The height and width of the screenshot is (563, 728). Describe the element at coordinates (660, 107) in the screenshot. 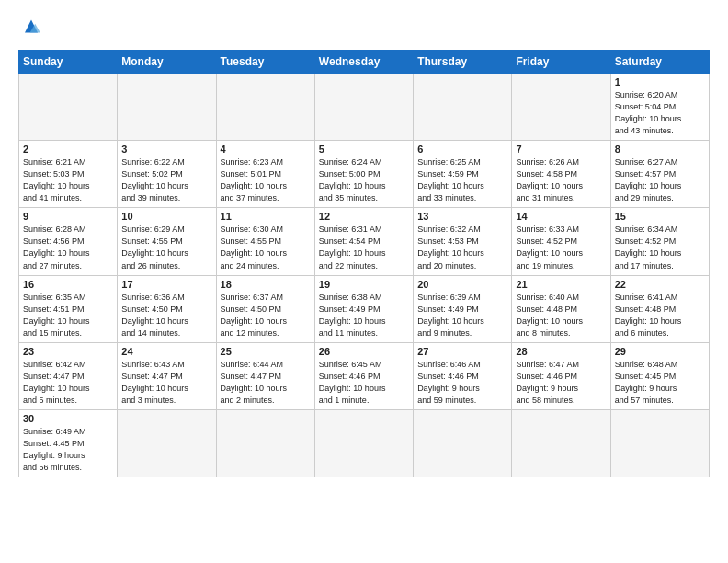

I see `calendar-cell: 1Sunrise: 6:20 AM Sunset: 5:04 PM Daylig…` at that location.